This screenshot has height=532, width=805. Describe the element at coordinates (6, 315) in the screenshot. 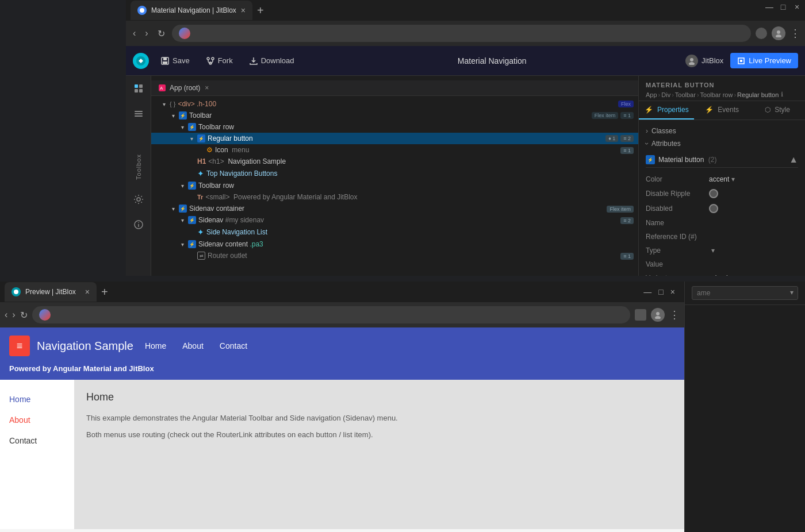

I see `bottom-back-btn: ‹` at that location.